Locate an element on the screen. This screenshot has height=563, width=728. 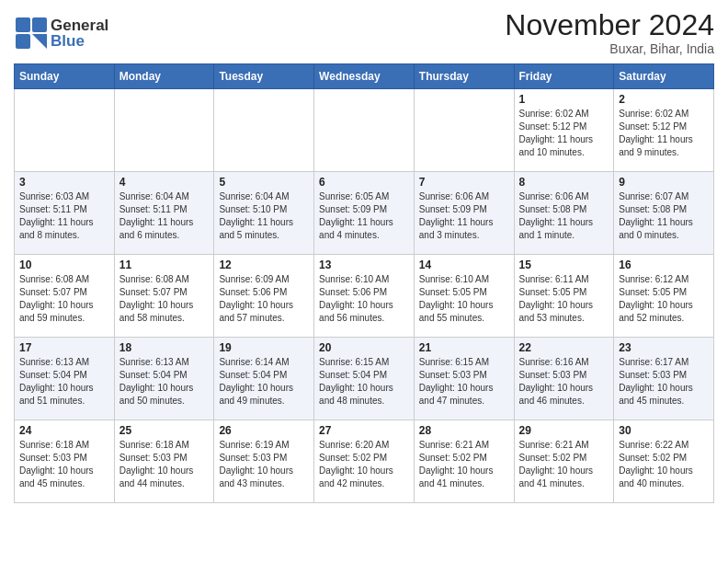
calendar-cell: 13Sunrise: 6:10 AM Sunset: 5:06 PM Dayli… is located at coordinates (364, 296).